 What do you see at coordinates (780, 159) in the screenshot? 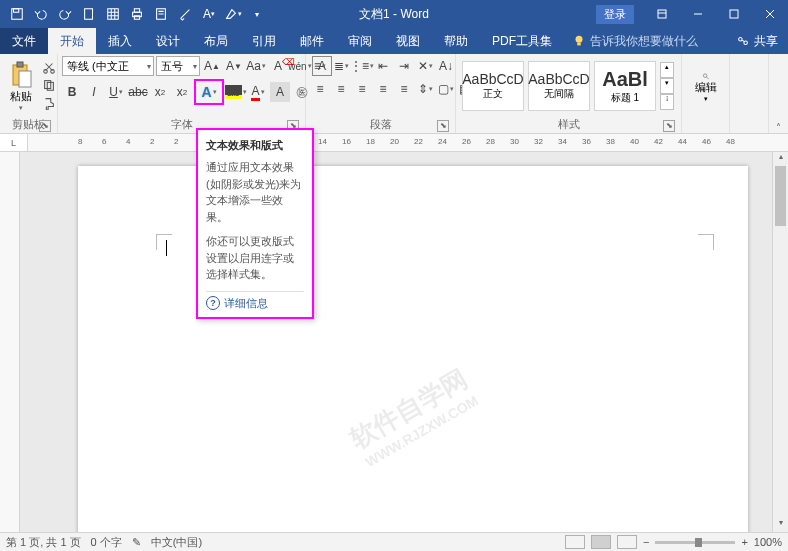
I see `scroll-up-icon: ▴` at bounding box center [780, 159].